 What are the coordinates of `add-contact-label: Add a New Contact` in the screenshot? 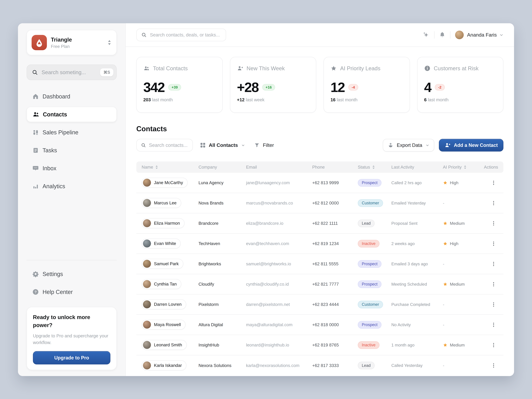 It's located at (476, 145).